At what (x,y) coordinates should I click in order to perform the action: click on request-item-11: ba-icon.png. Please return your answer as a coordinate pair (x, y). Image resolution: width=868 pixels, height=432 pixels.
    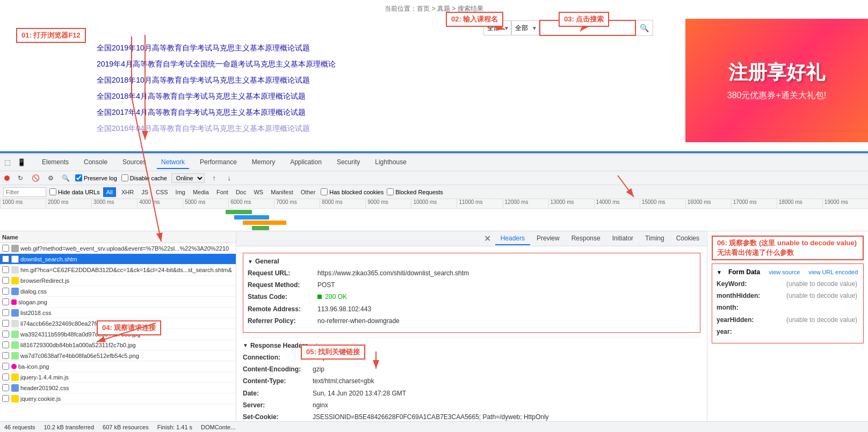
    Looking at the image, I should click on (118, 367).